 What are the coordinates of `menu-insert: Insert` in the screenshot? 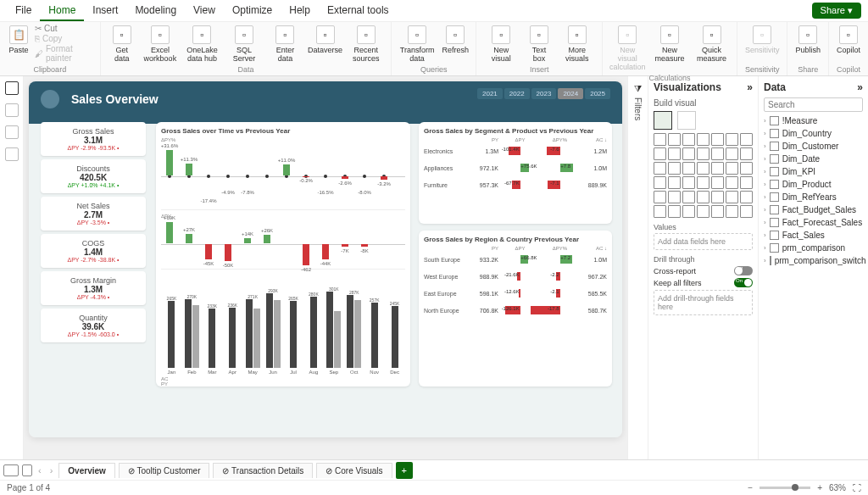 It's located at (105, 11).